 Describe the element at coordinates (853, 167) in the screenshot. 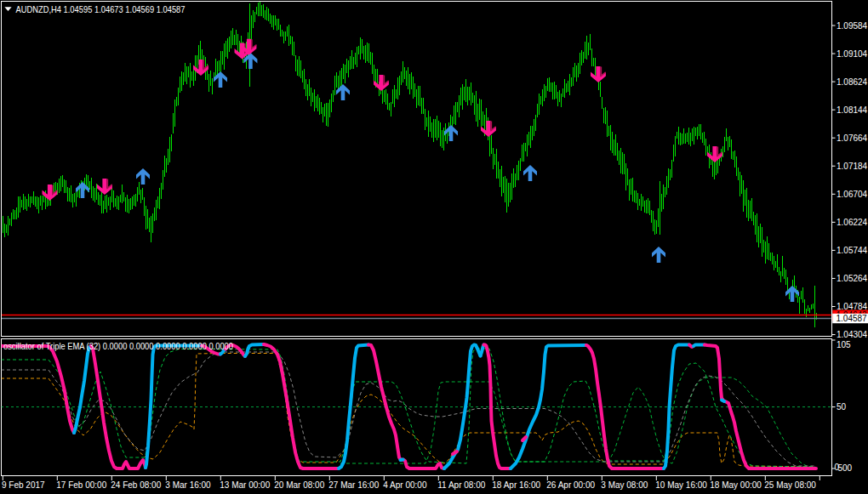

I see `svg-text: 1.07184` at that location.